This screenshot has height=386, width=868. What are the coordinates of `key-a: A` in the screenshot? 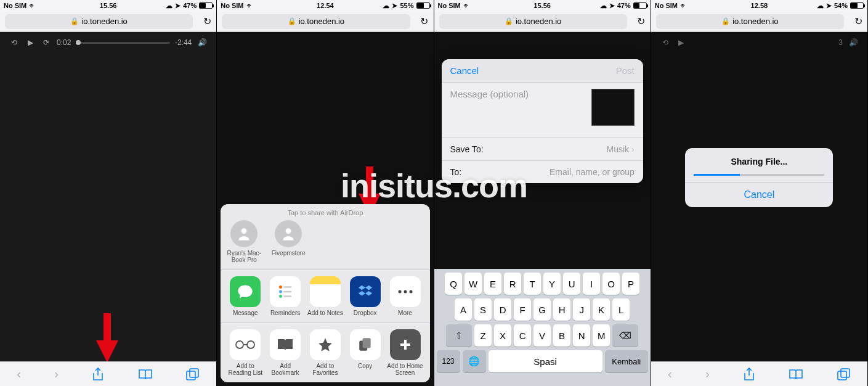 It's located at (463, 310).